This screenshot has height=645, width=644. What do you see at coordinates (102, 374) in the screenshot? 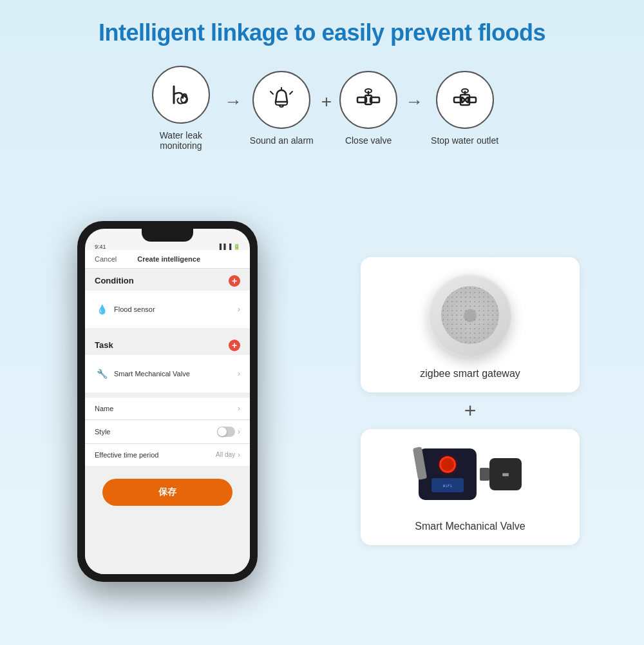
I see `valve-task-icon: 🔧` at bounding box center [102, 374].